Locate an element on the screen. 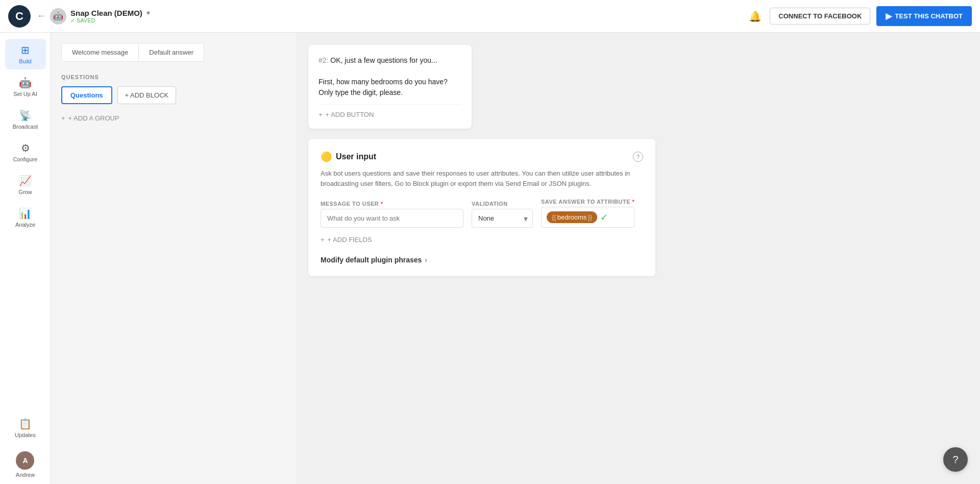 Image resolution: width=980 pixels, height=484 pixels. user-input-title: 🟡 User input is located at coordinates (348, 157).